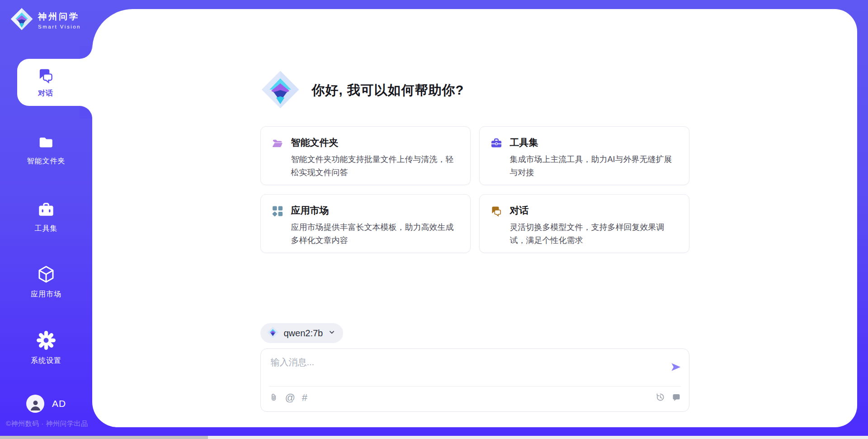  I want to click on send-icon, so click(676, 371).